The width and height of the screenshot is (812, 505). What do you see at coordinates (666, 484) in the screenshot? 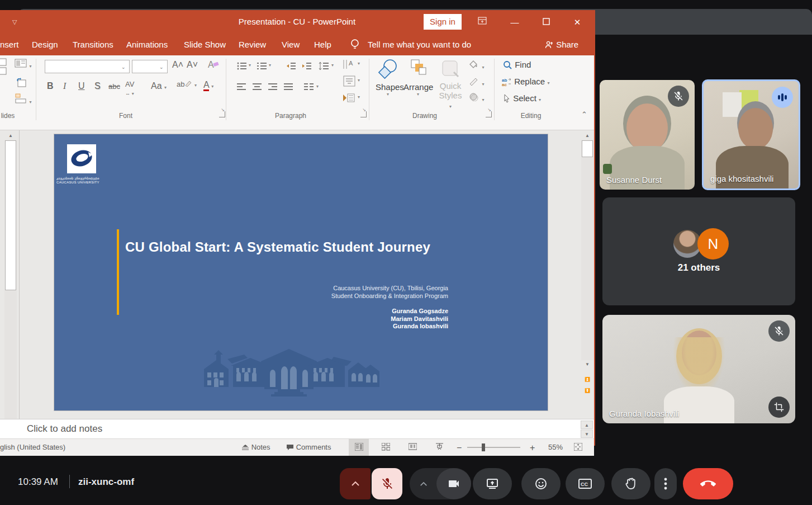
I see `more-options-button` at bounding box center [666, 484].